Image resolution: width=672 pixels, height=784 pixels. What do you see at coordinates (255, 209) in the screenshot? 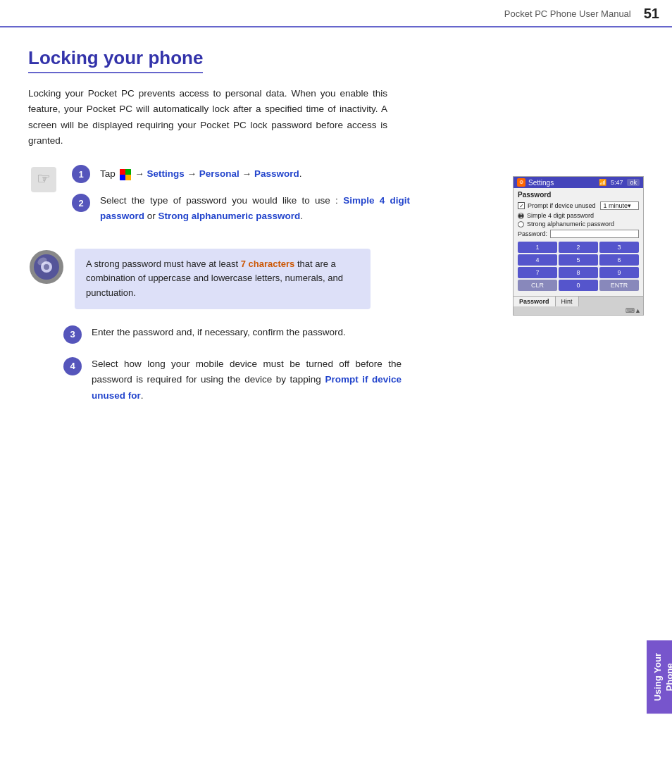
I see `step-2-text: Select the type of password you would li…` at bounding box center [255, 209].